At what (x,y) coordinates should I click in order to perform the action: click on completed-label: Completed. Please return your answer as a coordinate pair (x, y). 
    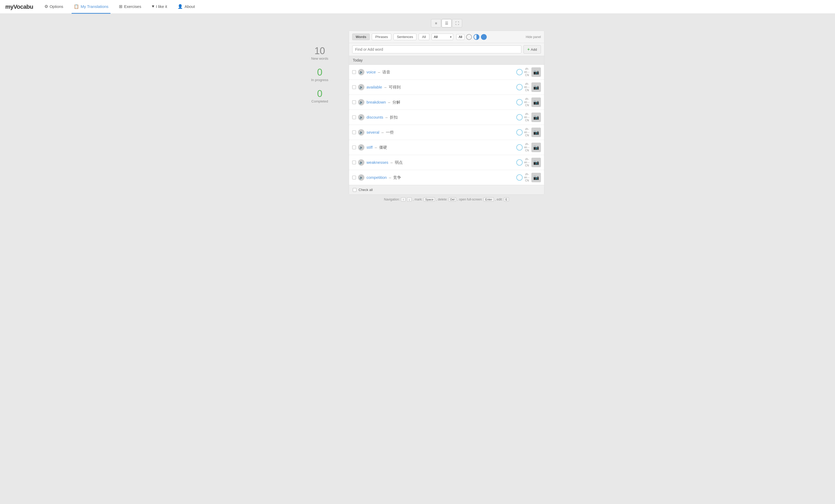
    Looking at the image, I should click on (320, 101).